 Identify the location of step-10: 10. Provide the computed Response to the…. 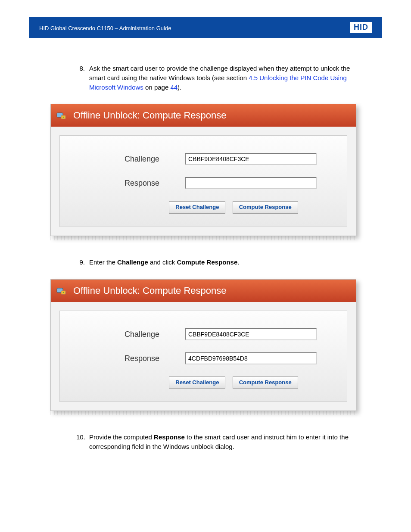
(206, 442).